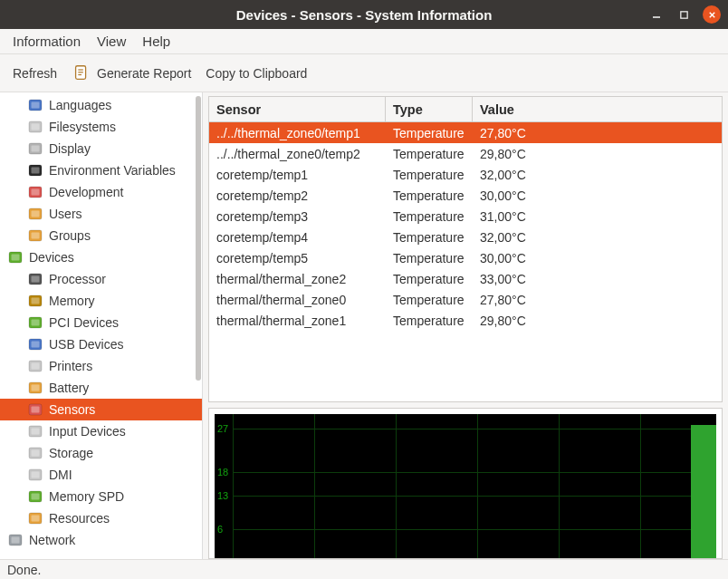 Image resolution: width=728 pixels, height=579 pixels. What do you see at coordinates (101, 410) in the screenshot?
I see `sidebar-item-sensors: Sensors` at bounding box center [101, 410].